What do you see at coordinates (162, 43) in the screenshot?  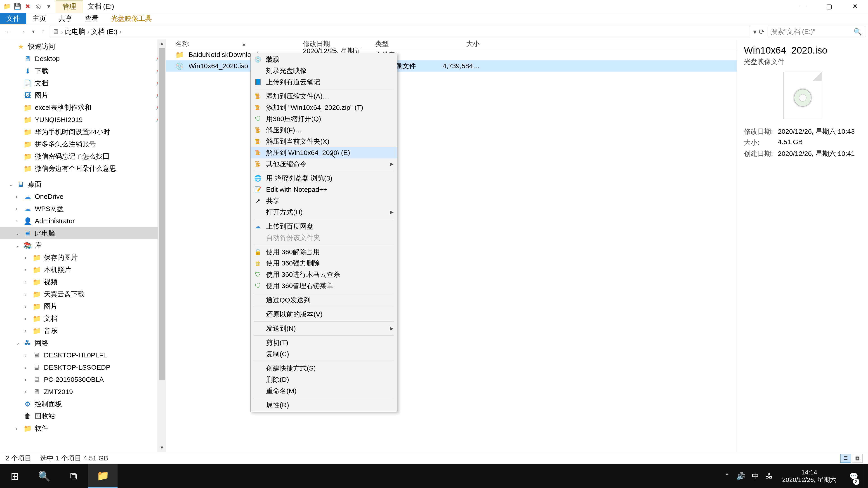 I see `scroll-up-button: ▲` at bounding box center [162, 43].